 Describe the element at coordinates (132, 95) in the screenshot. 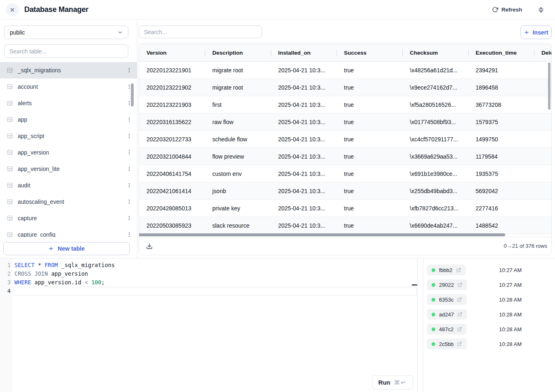

I see `sidebar-scrollbar` at that location.